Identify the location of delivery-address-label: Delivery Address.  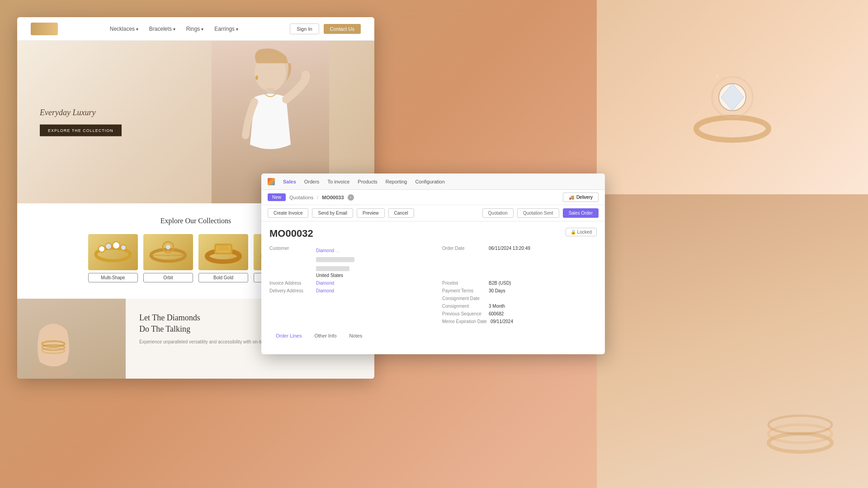
(291, 291).